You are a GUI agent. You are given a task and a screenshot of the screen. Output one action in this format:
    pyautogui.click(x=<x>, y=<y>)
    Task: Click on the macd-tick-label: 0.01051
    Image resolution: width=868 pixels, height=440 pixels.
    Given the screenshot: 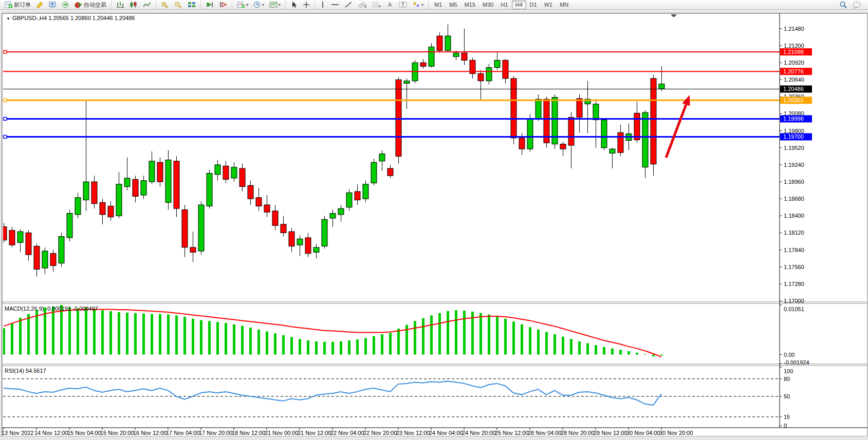 What is the action you would take?
    pyautogui.click(x=794, y=309)
    